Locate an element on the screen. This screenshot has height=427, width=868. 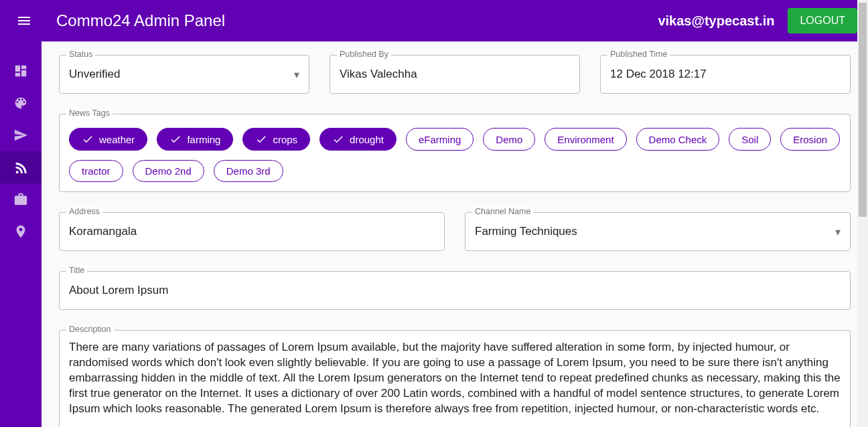
title-label: Title is located at coordinates (76, 270).